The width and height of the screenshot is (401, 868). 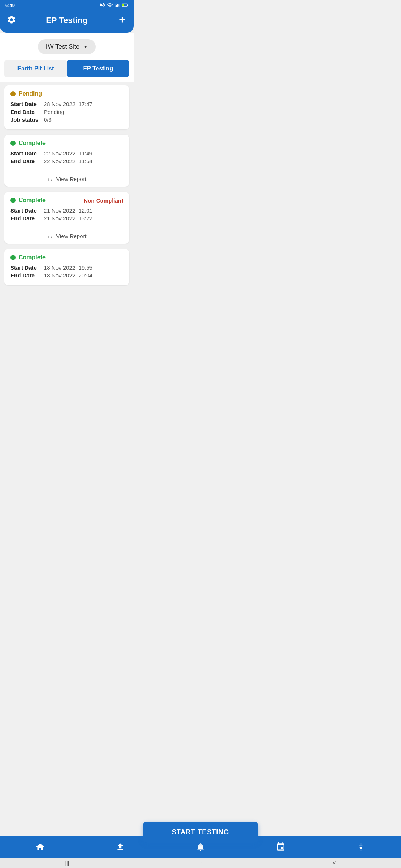 What do you see at coordinates (125, 5) in the screenshot?
I see `battery-icon` at bounding box center [125, 5].